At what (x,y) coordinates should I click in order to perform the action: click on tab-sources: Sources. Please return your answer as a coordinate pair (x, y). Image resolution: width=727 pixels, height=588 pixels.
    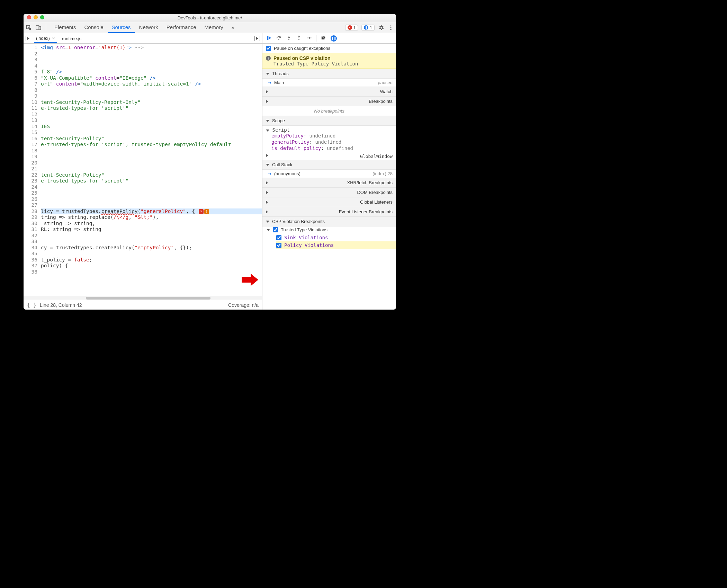
    Looking at the image, I should click on (121, 28).